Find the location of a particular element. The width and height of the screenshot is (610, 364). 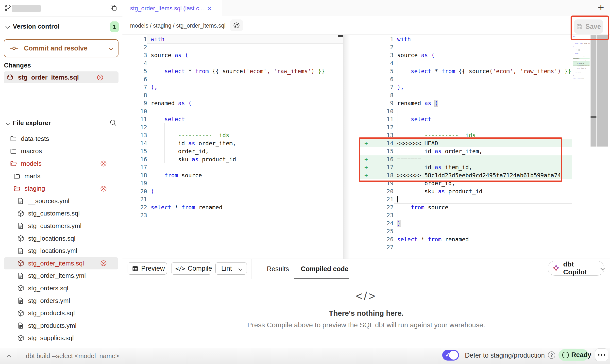

dbt-copilot-button: dbt Copilot is located at coordinates (576, 268).